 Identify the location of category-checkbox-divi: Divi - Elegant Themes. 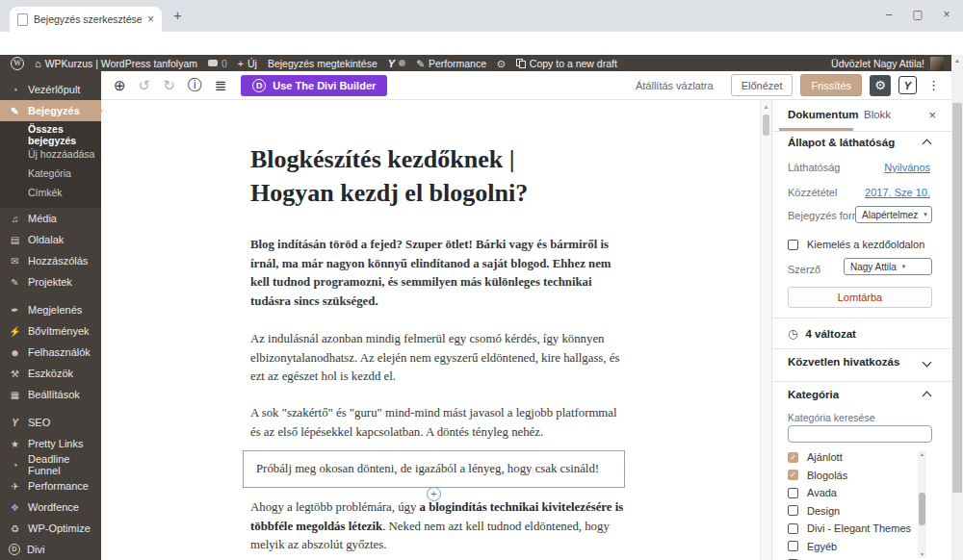
(850, 529).